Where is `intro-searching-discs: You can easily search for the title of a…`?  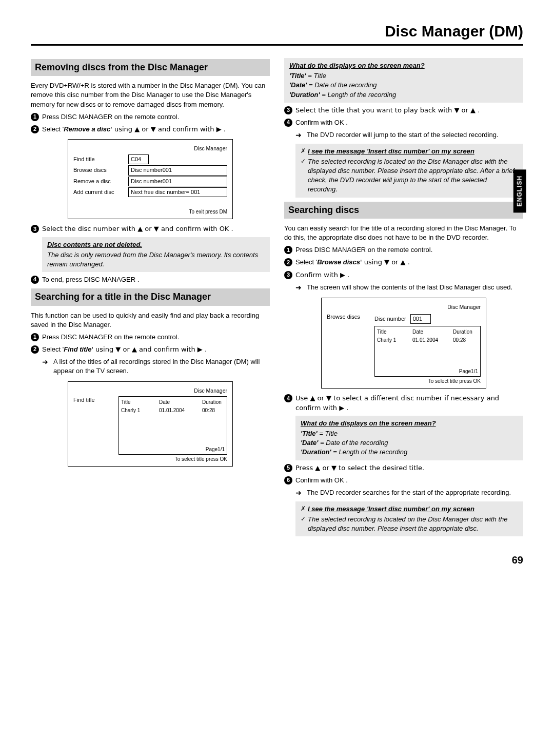
intro-searching-discs: You can easily search for the title of a… is located at coordinates (404, 233).